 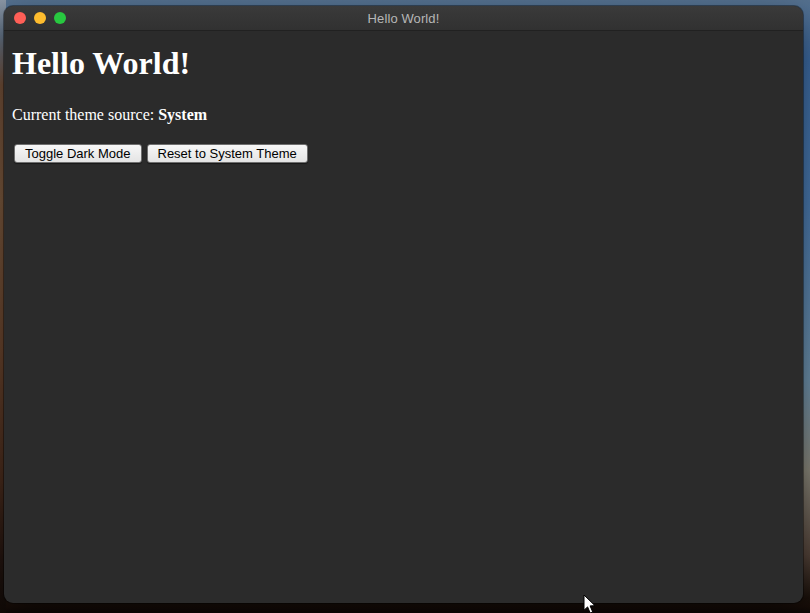 What do you see at coordinates (60, 18) in the screenshot?
I see `zoom-window-button` at bounding box center [60, 18].